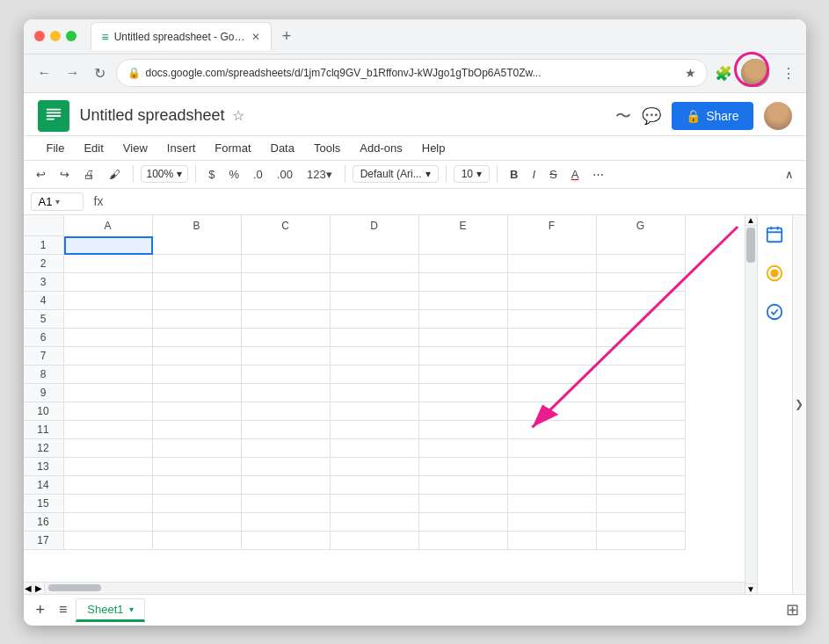 This screenshot has width=829, height=644. Describe the element at coordinates (287, 37) in the screenshot. I see `new-tab-button: +` at that location.